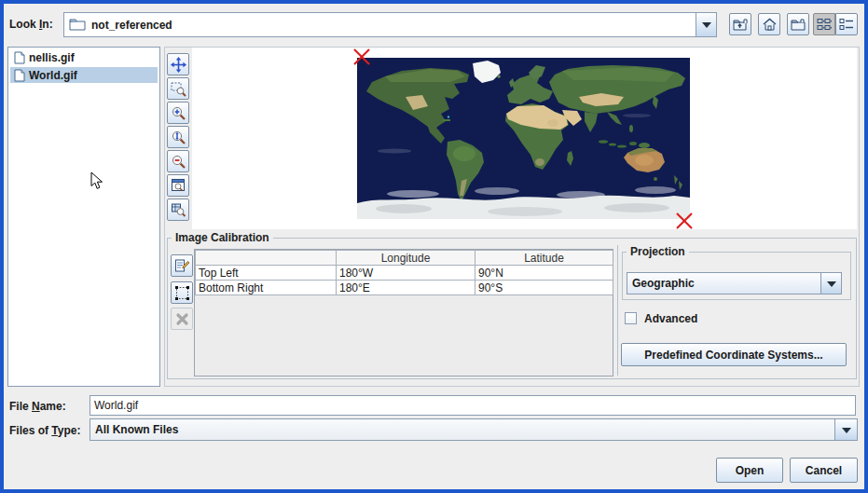 The width and height of the screenshot is (868, 493). What do you see at coordinates (750, 470) in the screenshot?
I see `open-button: Open` at bounding box center [750, 470].